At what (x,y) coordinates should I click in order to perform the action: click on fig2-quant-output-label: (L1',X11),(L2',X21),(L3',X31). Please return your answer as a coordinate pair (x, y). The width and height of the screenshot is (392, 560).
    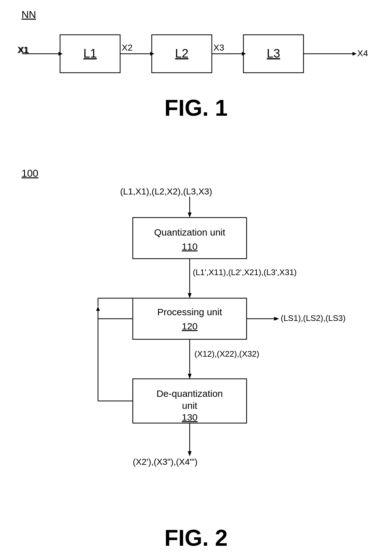
    Looking at the image, I should click on (245, 272).